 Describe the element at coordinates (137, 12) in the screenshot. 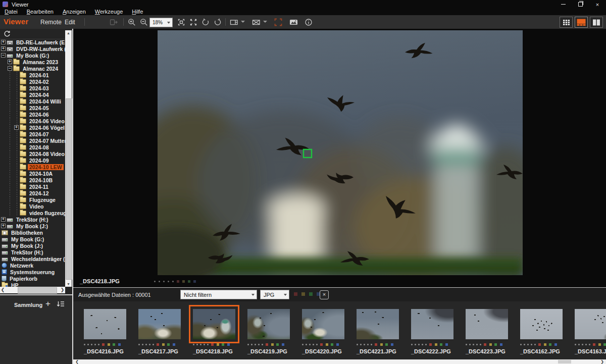

I see `menu-hilfe: Hilfe` at that location.